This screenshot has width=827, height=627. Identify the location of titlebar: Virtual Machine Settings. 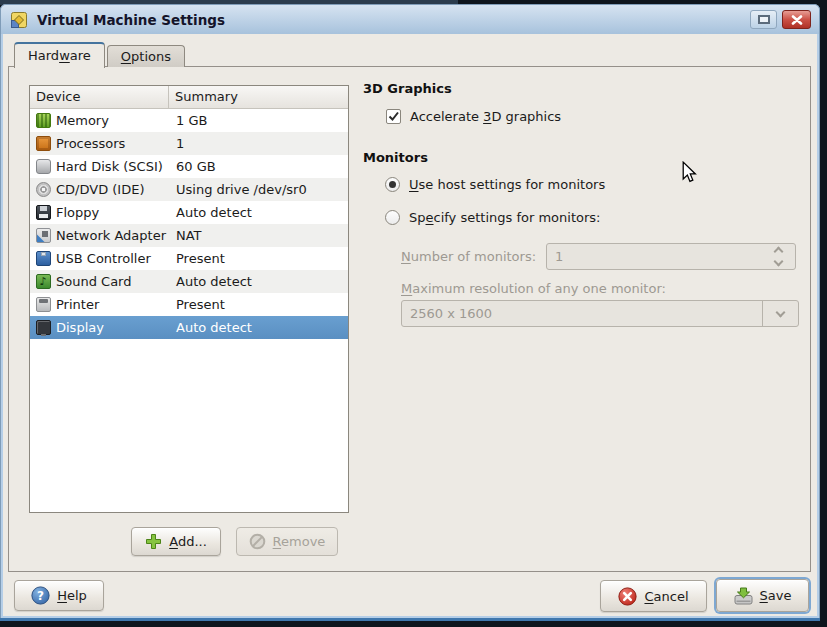
(410, 20).